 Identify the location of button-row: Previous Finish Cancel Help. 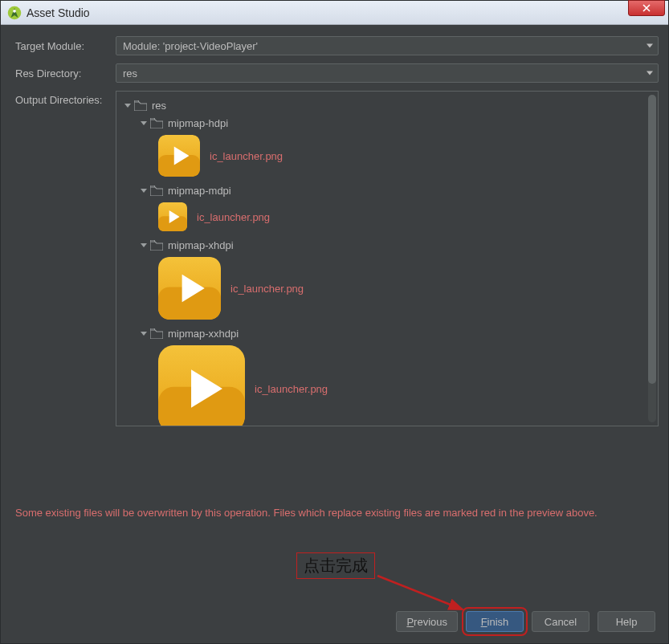
(334, 623).